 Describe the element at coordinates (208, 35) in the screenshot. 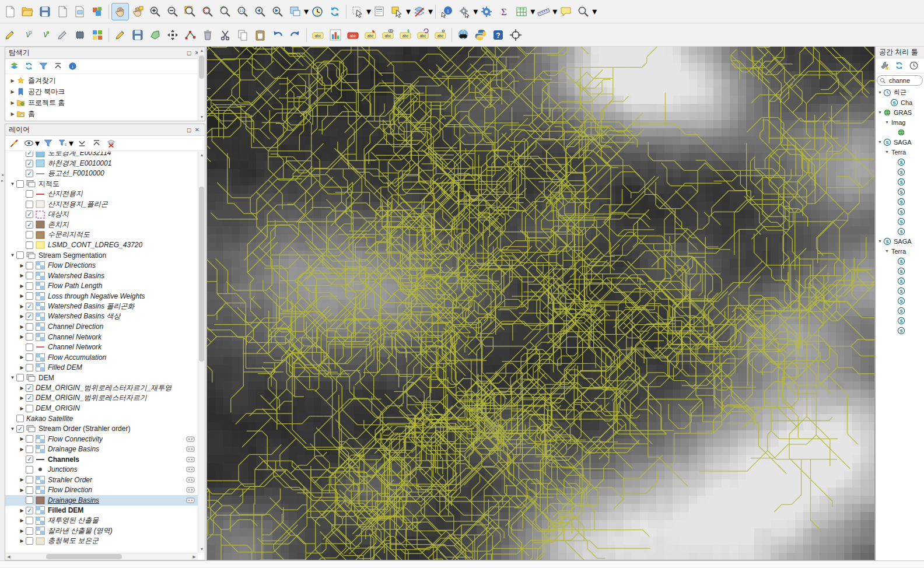

I see `delete-selected-icon` at that location.